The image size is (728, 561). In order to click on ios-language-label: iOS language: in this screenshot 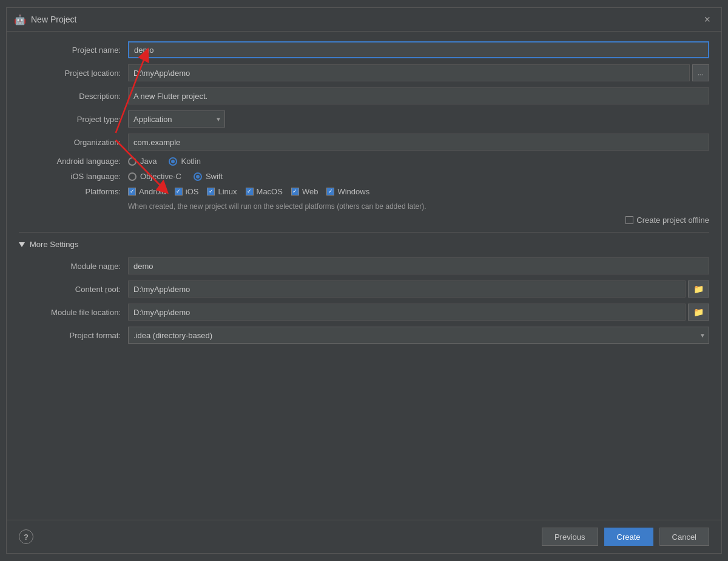, I will do `click(73, 176)`.